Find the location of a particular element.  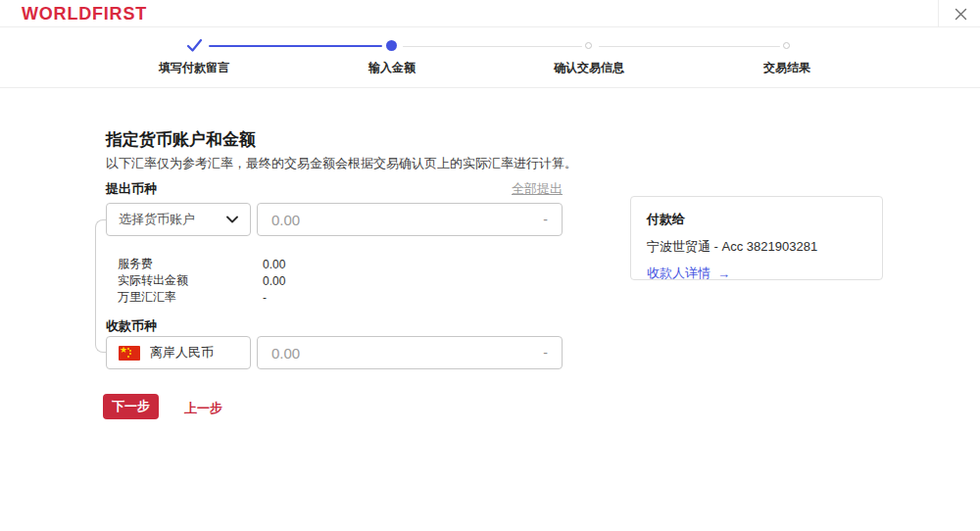

payee-card: 付款给 宁波世贸通 - Acc 3821903281 收款人详情 → is located at coordinates (757, 238).